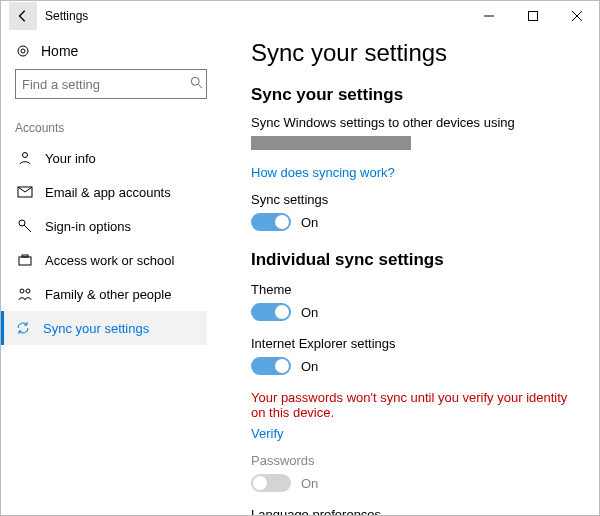 The height and width of the screenshot is (516, 600). I want to click on sidebar-item-label: Family & other people, so click(108, 294).